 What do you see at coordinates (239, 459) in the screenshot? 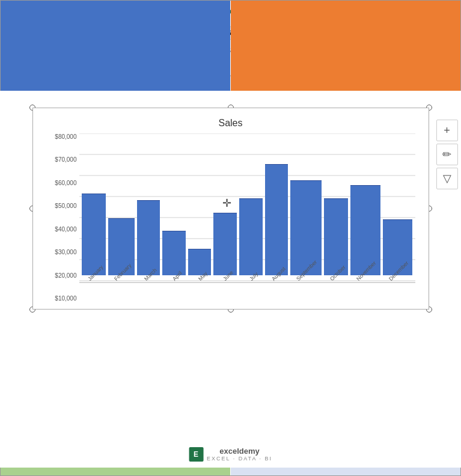
I see `brand-tagline: EXCEL · DATA · BI` at bounding box center [239, 459].